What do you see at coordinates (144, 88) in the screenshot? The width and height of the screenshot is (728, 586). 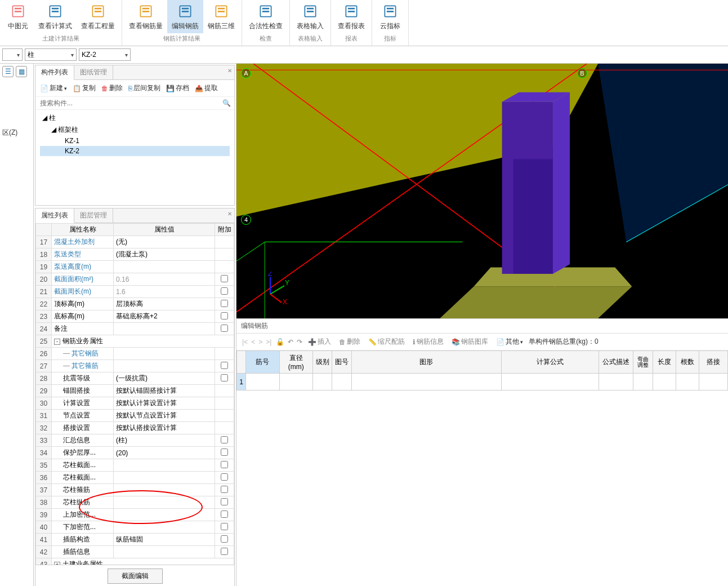 I see `floor-copy-button: ⎘层间复制` at bounding box center [144, 88].